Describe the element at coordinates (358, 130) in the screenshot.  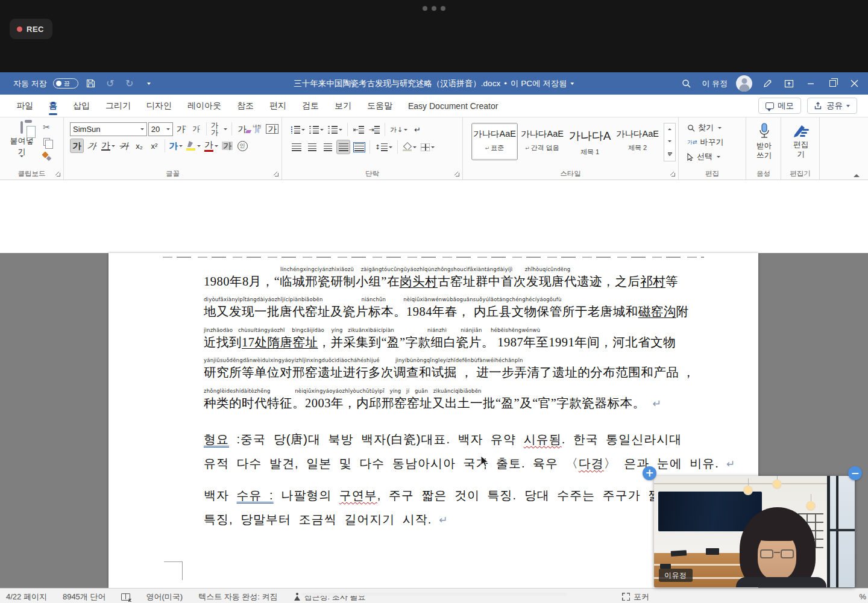
I see `decrease-indent-button: ⇤` at that location.